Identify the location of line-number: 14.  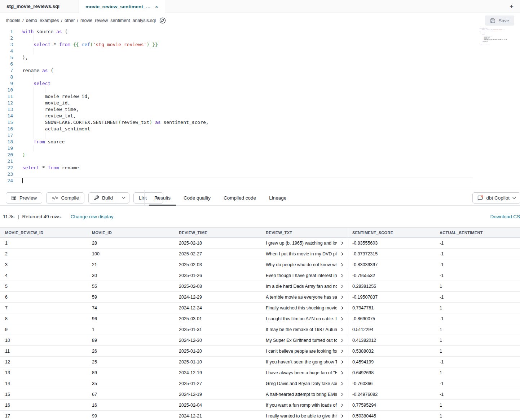
(6, 116).